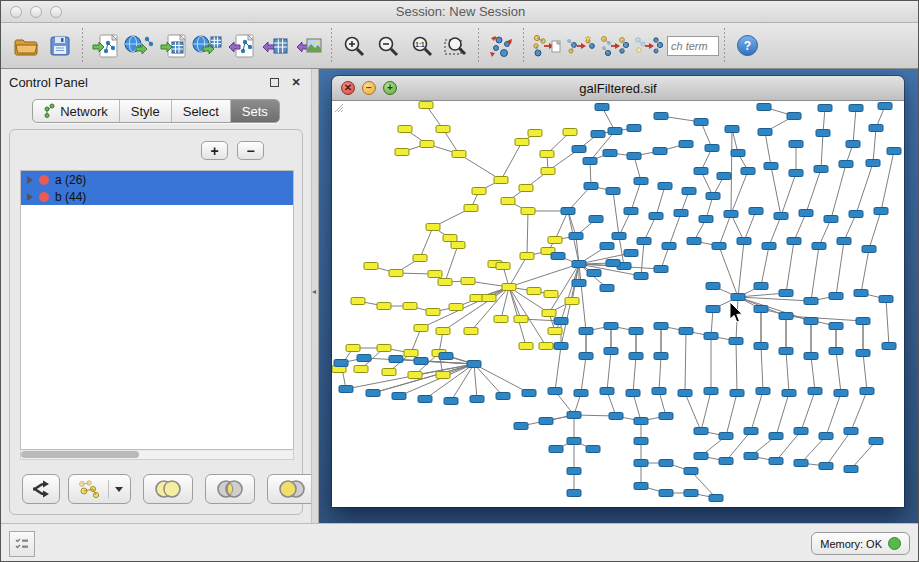  Describe the element at coordinates (70, 197) in the screenshot. I see `set-label: b (44)` at that location.